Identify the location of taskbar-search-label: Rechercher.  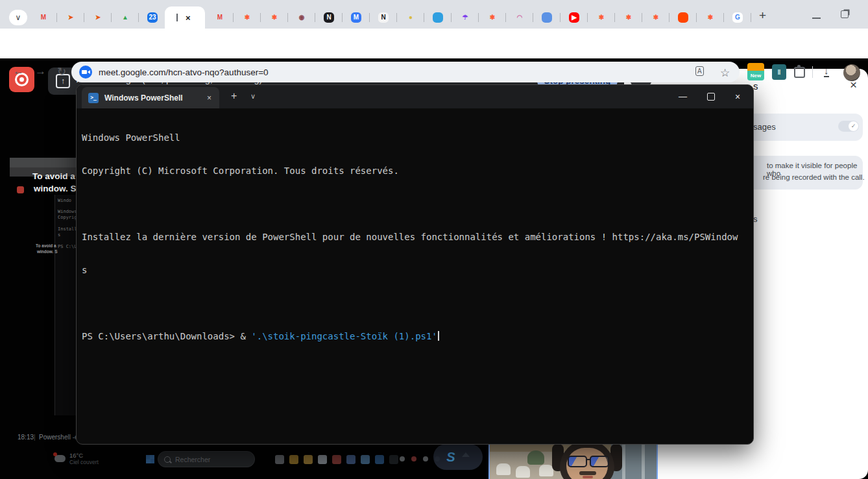
(193, 460).